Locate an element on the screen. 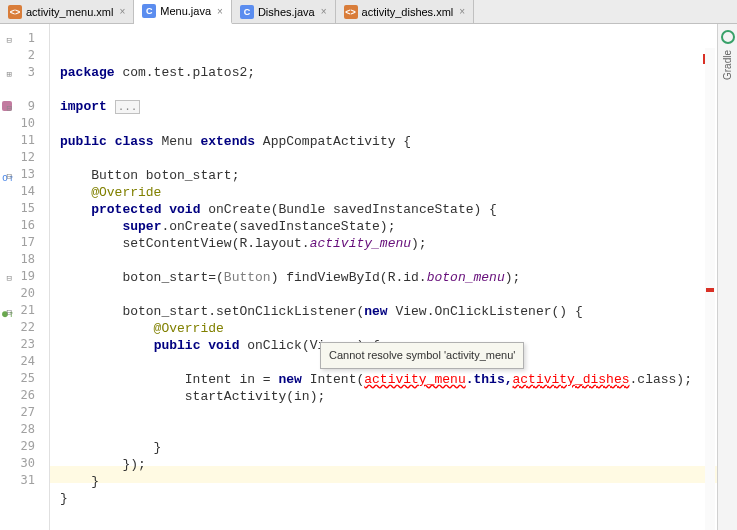 This screenshot has height=530, width=737. fold-imports: ... is located at coordinates (128, 107).